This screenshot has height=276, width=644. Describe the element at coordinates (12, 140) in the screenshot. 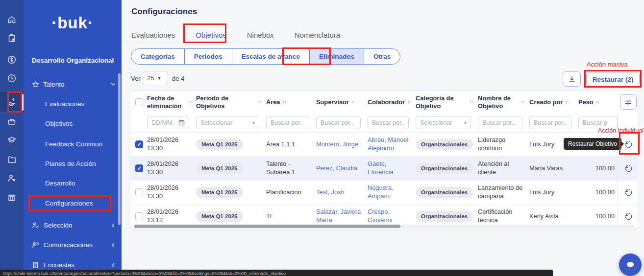

I see `training-graduation-icon` at that location.